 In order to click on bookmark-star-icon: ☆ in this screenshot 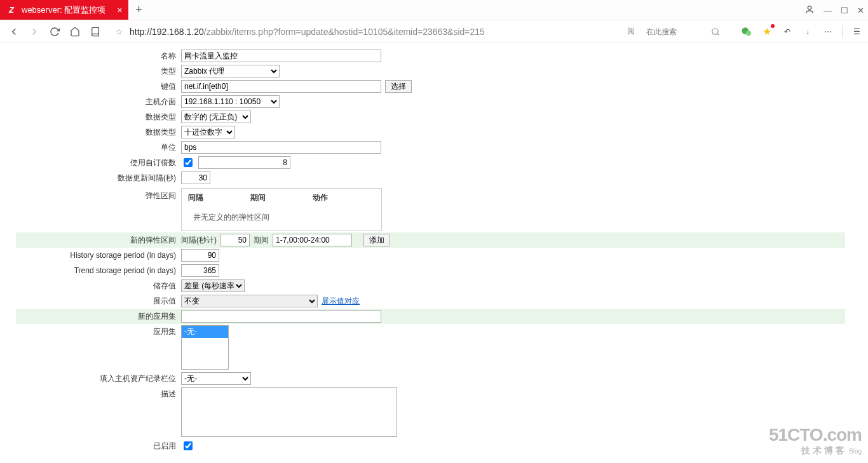, I will do `click(119, 32)`.